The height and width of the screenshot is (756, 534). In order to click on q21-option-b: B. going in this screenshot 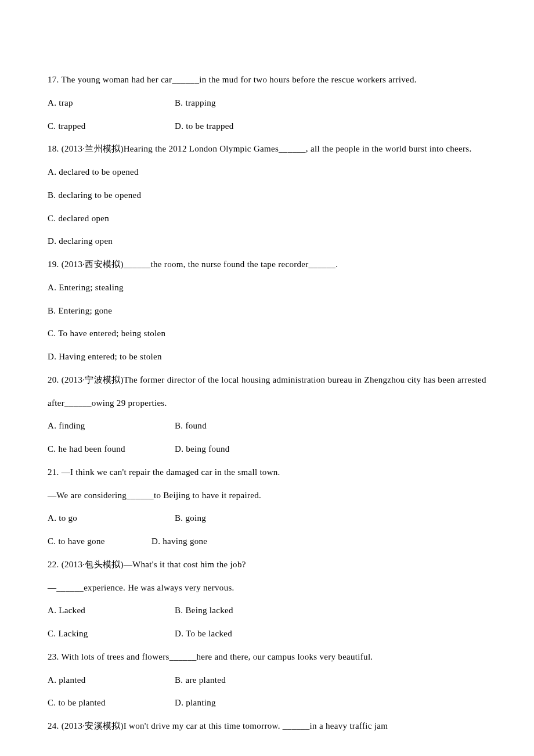, I will do `click(190, 519)`.